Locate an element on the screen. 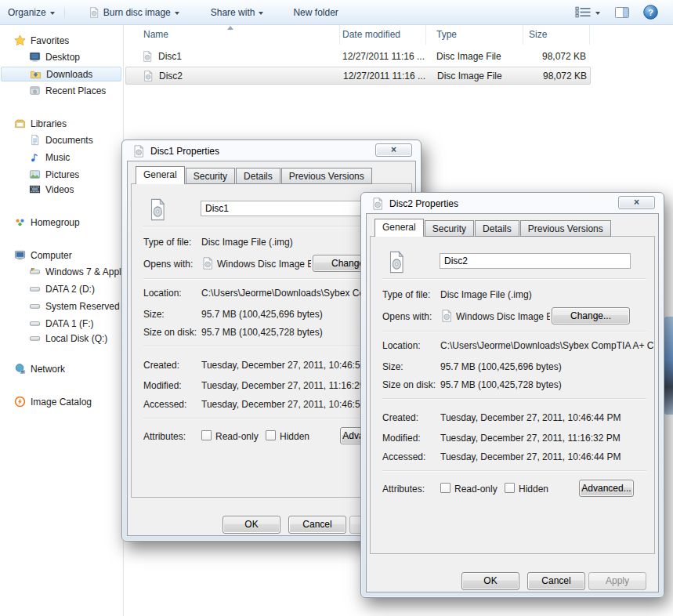 The image size is (673, 616). attributes-label: Attributes: is located at coordinates (403, 489).